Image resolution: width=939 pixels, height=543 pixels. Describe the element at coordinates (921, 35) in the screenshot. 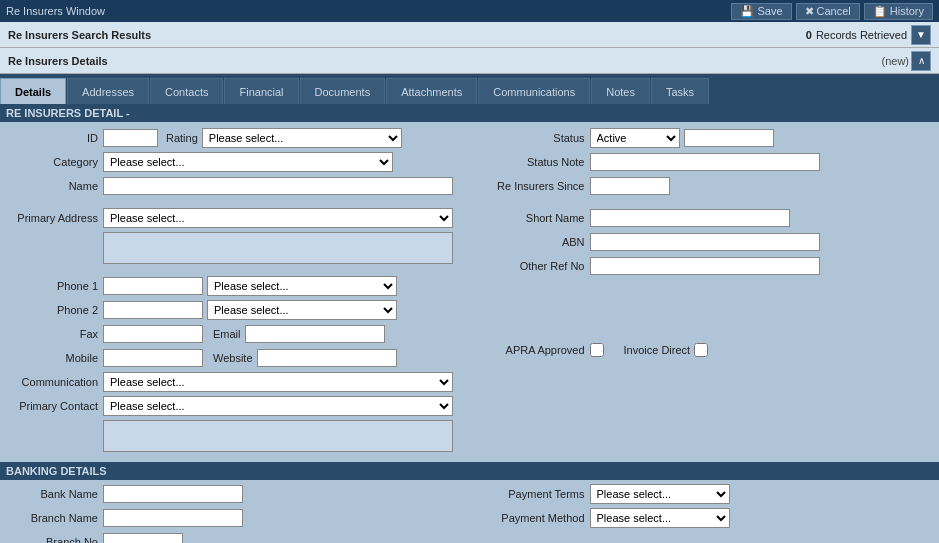

I see `records-dropdown-button: ▼` at that location.